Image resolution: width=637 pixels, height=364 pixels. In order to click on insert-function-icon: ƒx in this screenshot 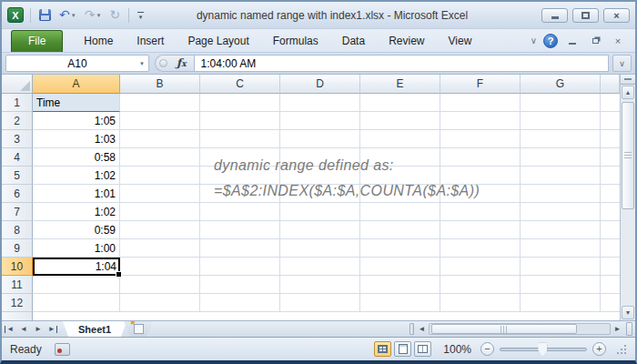, I will do `click(182, 64)`.